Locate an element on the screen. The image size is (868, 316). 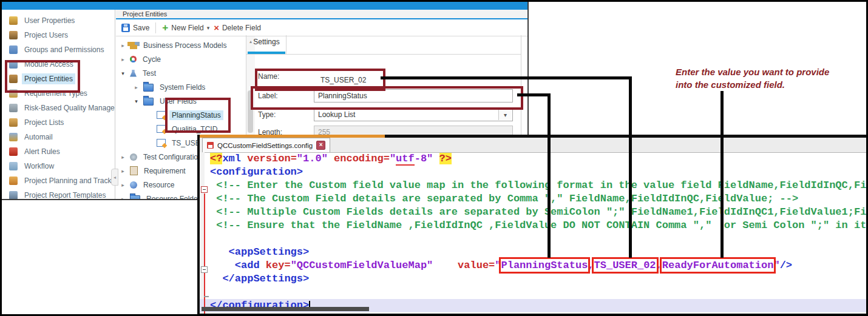
code-token: <configuration> is located at coordinates (256, 172).